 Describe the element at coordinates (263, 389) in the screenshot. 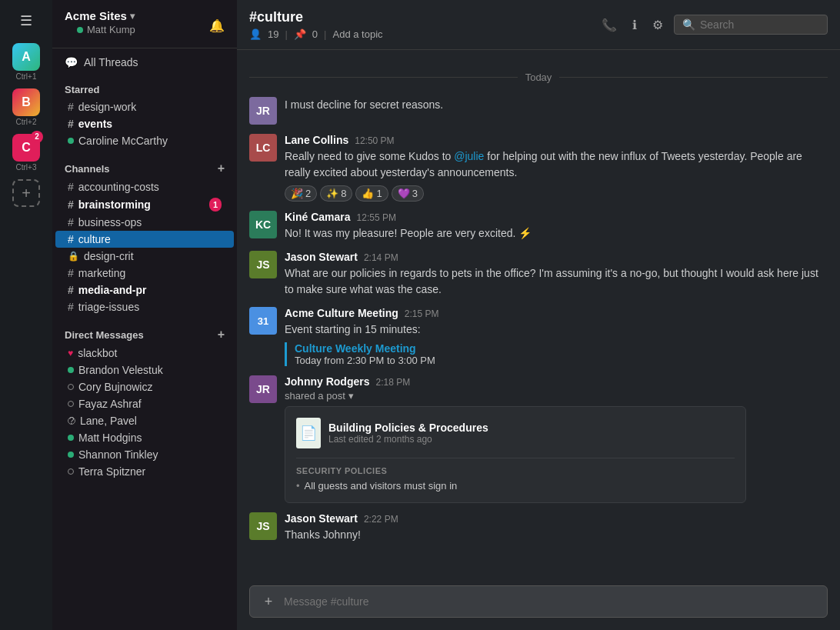

I see `avatar-johnny: JR` at that location.